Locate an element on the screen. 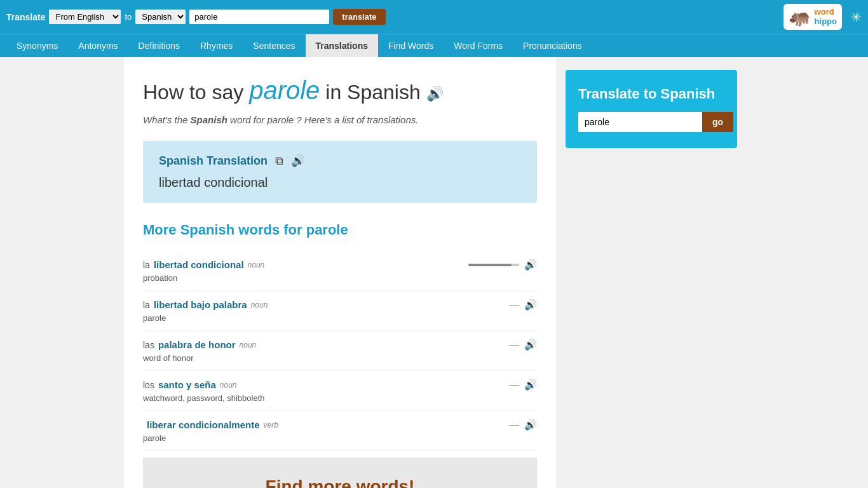  heading-suffix: in Spanish is located at coordinates (372, 92).